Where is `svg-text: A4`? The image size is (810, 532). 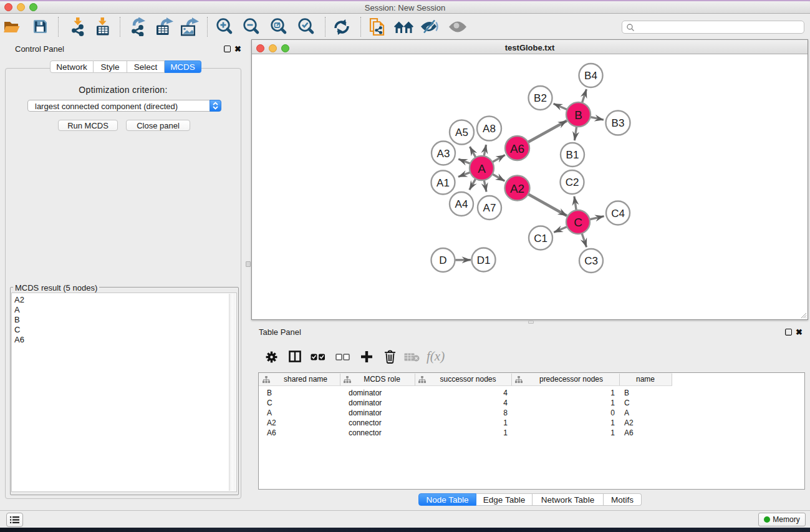
svg-text: A4 is located at coordinates (461, 205).